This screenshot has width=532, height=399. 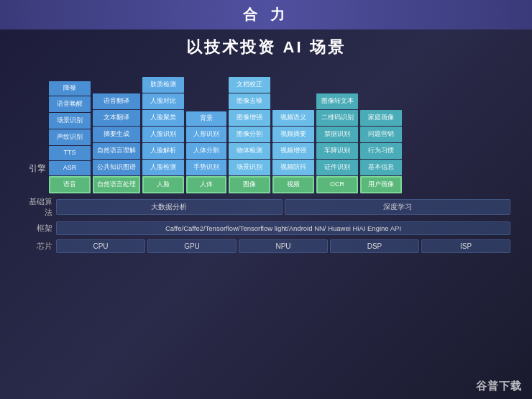 What do you see at coordinates (116, 144) in the screenshot?
I see `col-nlp: 语音翻译 文本翻译 摘要生成 自然语言理解 公共知识图谱 自然语言处理` at bounding box center [116, 144].